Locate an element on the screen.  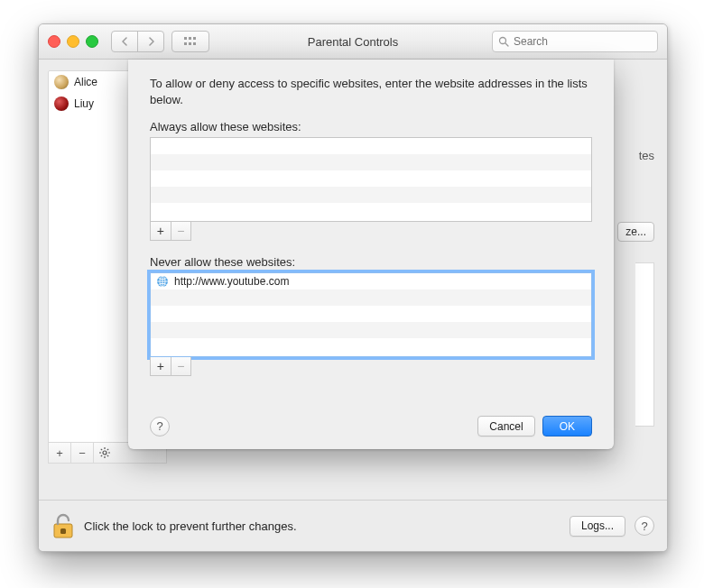
chevron-right-icon is located at coordinates (152, 41).